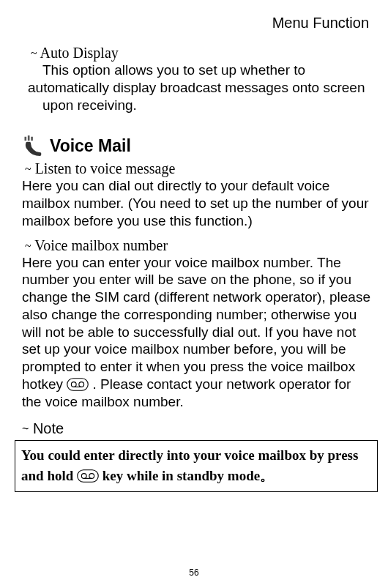 This screenshot has height=588, width=388. Describe the element at coordinates (201, 88) in the screenshot. I see `auto-display-body: This option allows you to set up whether…` at that location.